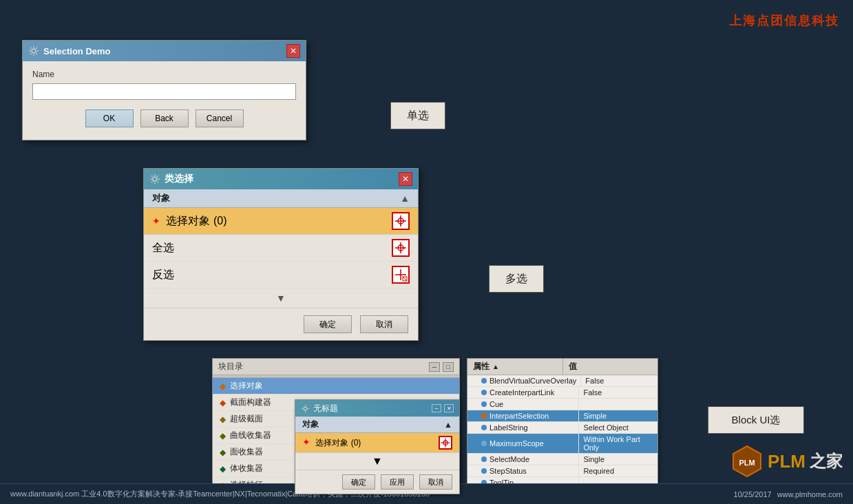  I want to click on wt-row-label: ✦ 选择对象 (0), so click(332, 443).